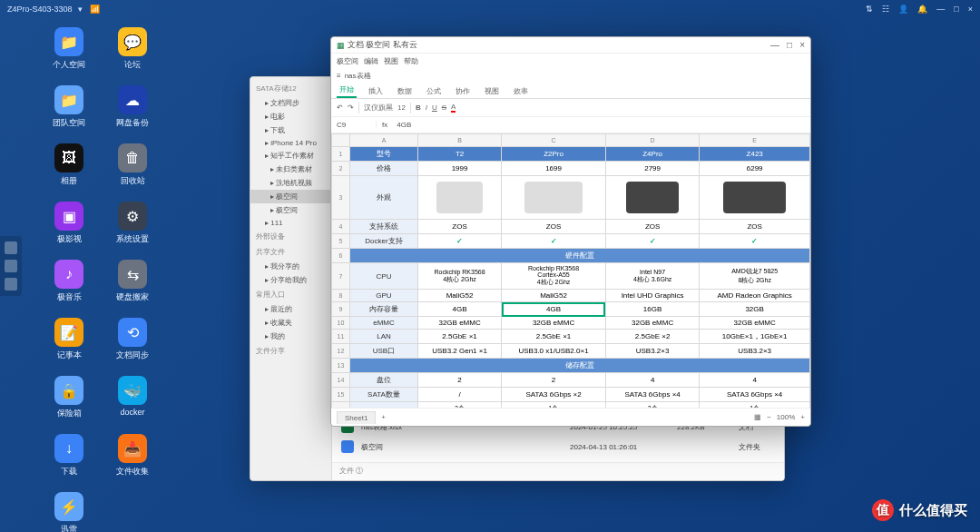 The width and height of the screenshot is (980, 532). What do you see at coordinates (290, 131) in the screenshot?
I see `sidebar-item: ▸ 下载` at bounding box center [290, 131].